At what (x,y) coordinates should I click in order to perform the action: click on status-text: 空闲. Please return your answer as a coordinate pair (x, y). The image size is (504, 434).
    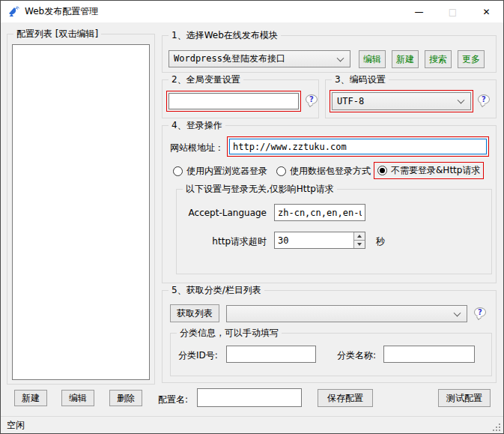
    Looking at the image, I should click on (16, 426).